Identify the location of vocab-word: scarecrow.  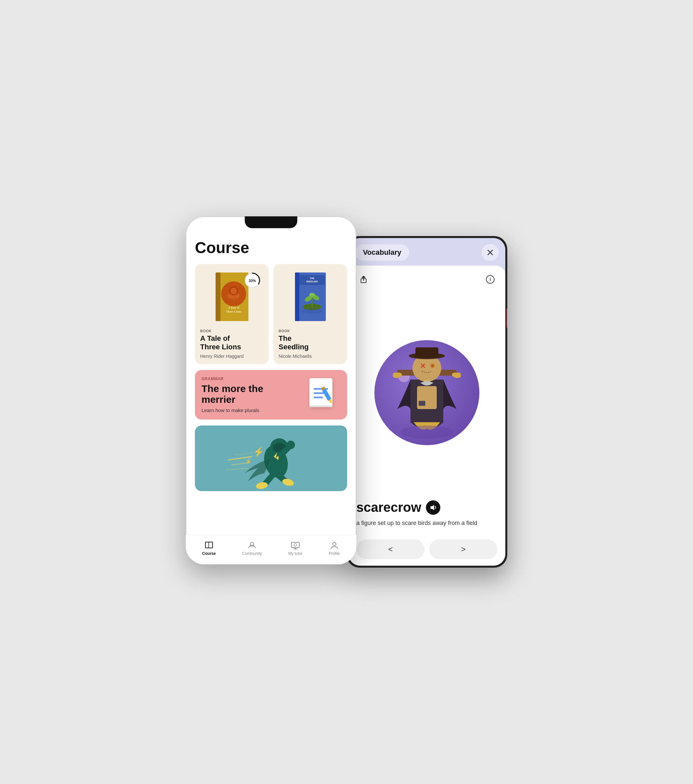
(389, 507).